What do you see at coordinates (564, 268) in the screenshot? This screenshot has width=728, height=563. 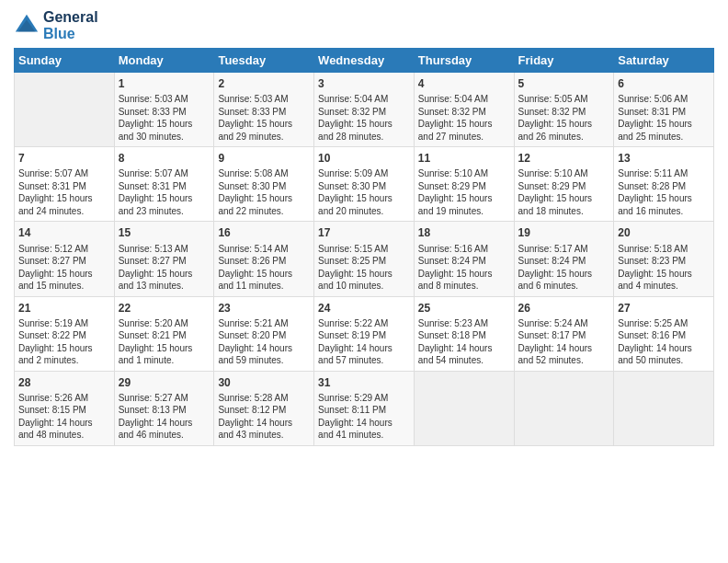 I see `day-info: Sunrise: 5:17 AM Sunset: 8:24 PM Dayligh…` at bounding box center [564, 268].